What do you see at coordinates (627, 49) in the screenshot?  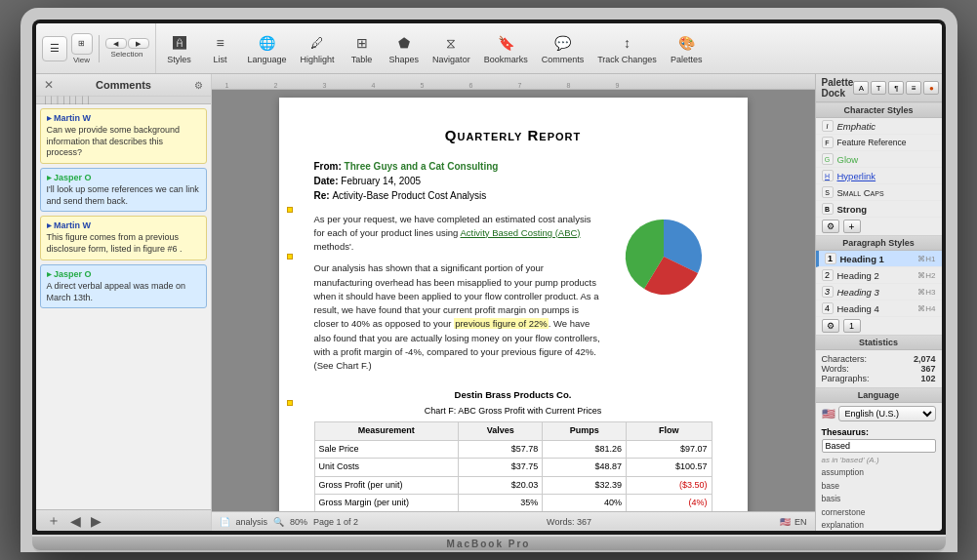 I see `track-changes-button: ↕ Track Changes` at bounding box center [627, 49].